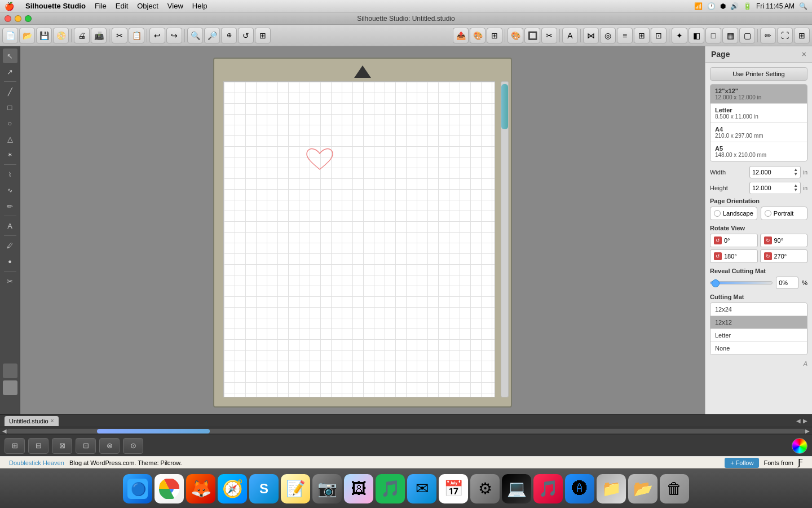  Describe the element at coordinates (642, 36) in the screenshot. I see `replicate-button: ⊞` at that location.